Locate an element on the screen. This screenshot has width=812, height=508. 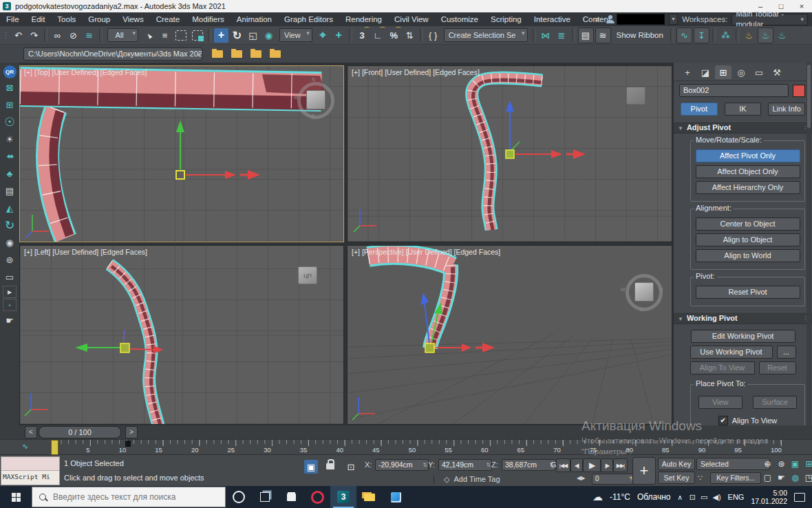
align-to-world-button: Align to World is located at coordinates (748, 256).